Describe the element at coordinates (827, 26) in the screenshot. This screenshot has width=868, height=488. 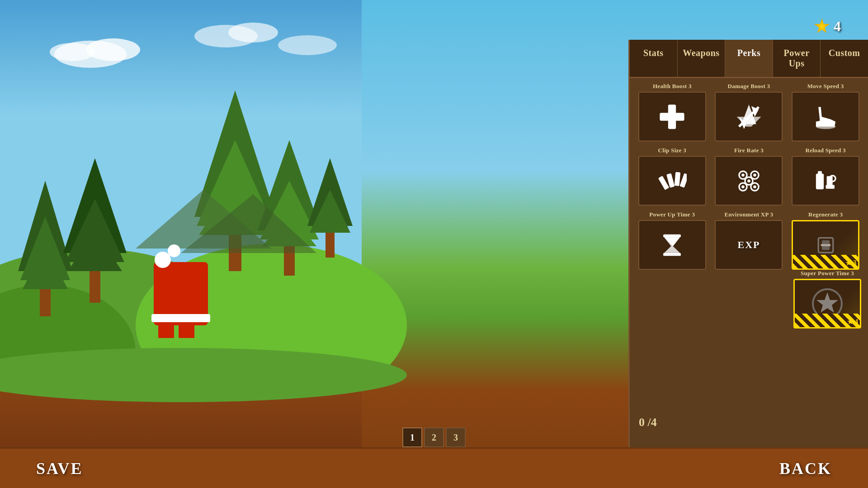
I see `currency-display: 4` at that location.